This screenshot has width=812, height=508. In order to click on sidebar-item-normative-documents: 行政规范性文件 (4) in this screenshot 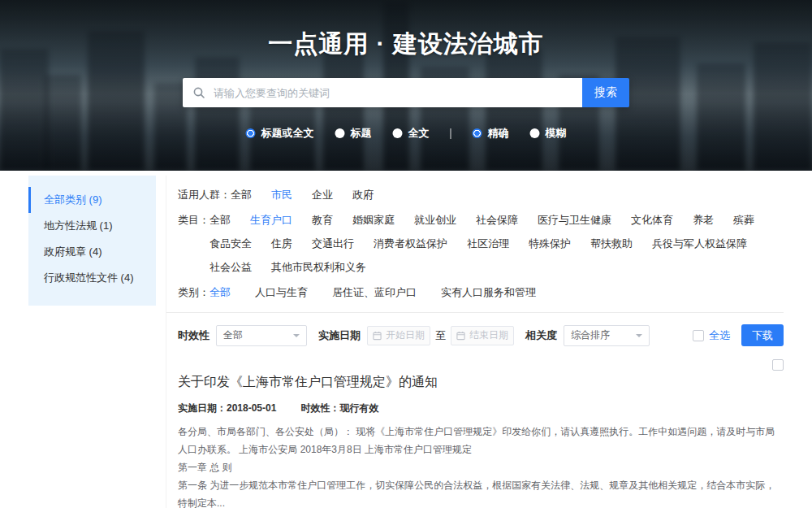, I will do `click(93, 278)`.